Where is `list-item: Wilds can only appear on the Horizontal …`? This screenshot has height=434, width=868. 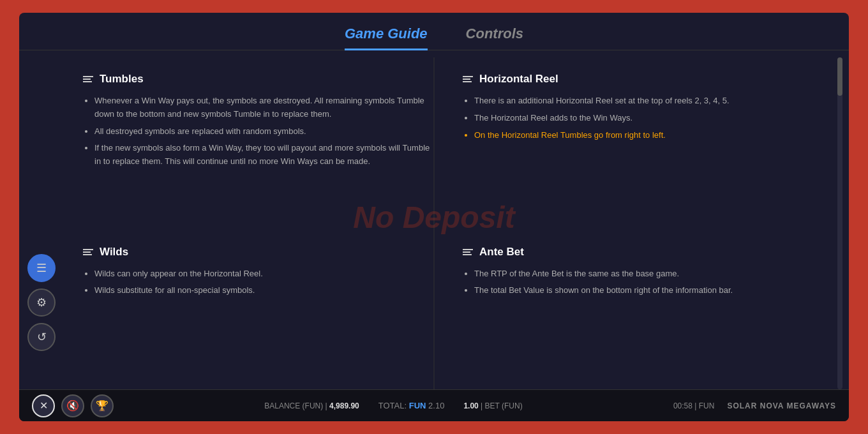
list-item: Wilds can only appear on the Horizontal … is located at coordinates (266, 274).